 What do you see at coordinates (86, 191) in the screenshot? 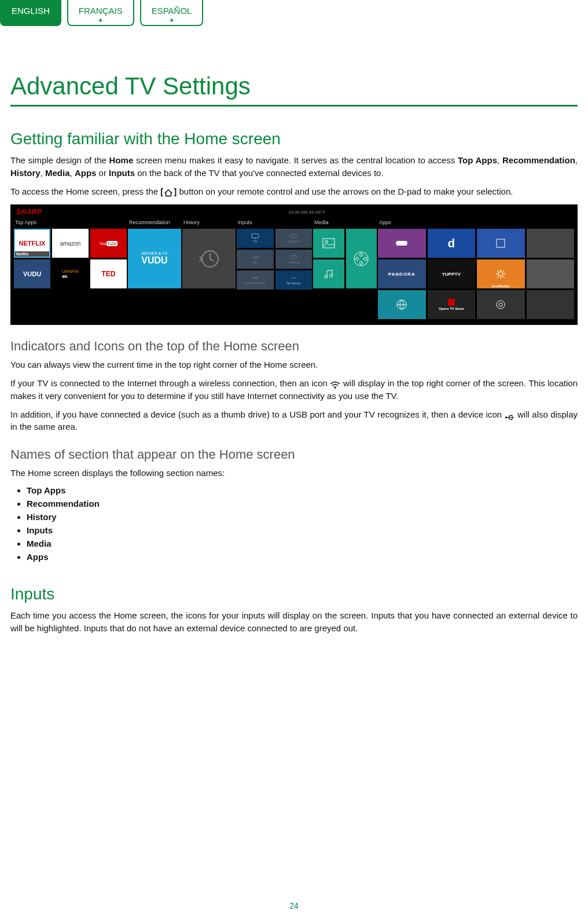
I see `text: To access the Home screen, press the` at bounding box center [86, 191].